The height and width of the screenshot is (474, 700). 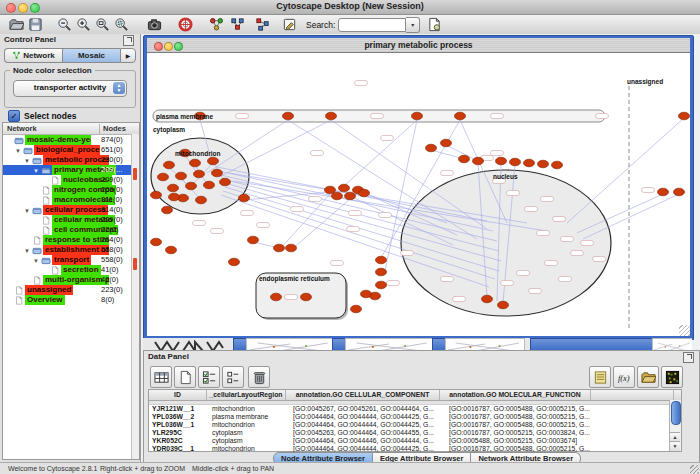 What do you see at coordinates (71, 280) in the screenshot?
I see `tree-row: multi-organism pro42(0)` at bounding box center [71, 280].